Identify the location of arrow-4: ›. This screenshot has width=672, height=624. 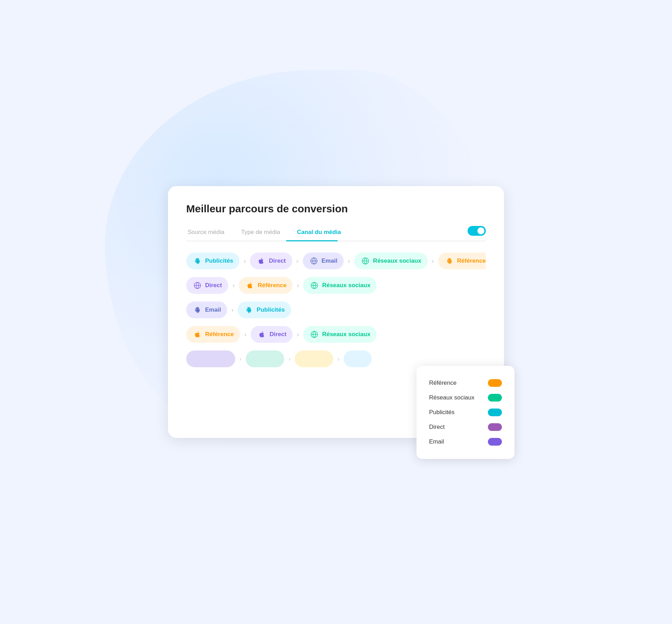
(433, 261).